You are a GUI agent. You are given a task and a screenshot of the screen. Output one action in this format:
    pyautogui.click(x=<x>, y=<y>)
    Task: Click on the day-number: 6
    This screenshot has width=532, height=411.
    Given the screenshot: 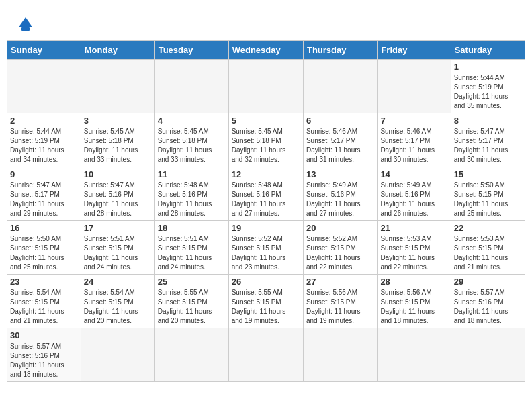 What is the action you would take?
    pyautogui.click(x=340, y=121)
    